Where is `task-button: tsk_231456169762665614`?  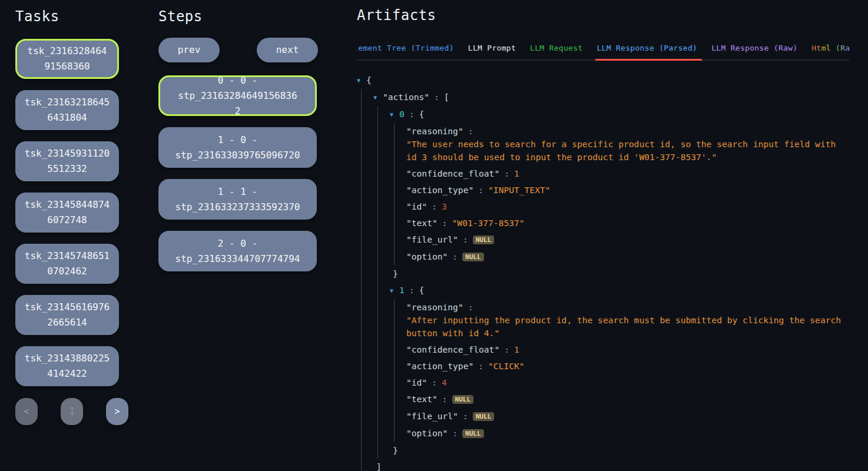
task-button: tsk_231456169762665614 is located at coordinates (67, 315).